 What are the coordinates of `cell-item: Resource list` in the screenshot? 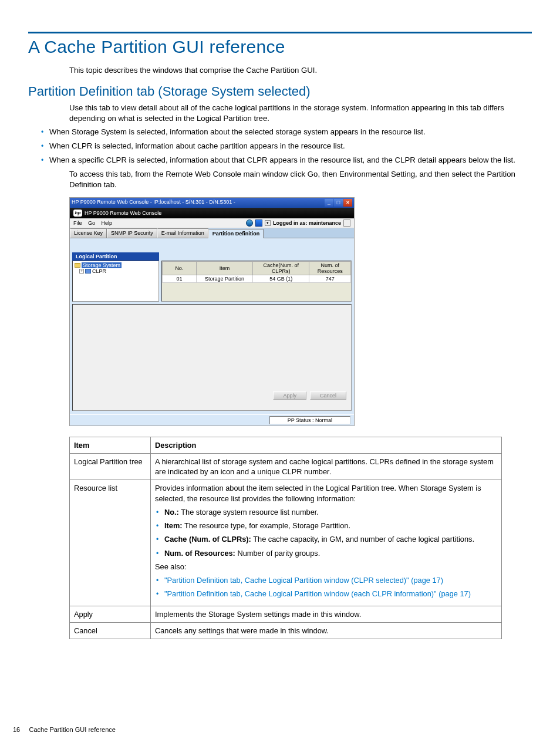 It's located at (110, 543).